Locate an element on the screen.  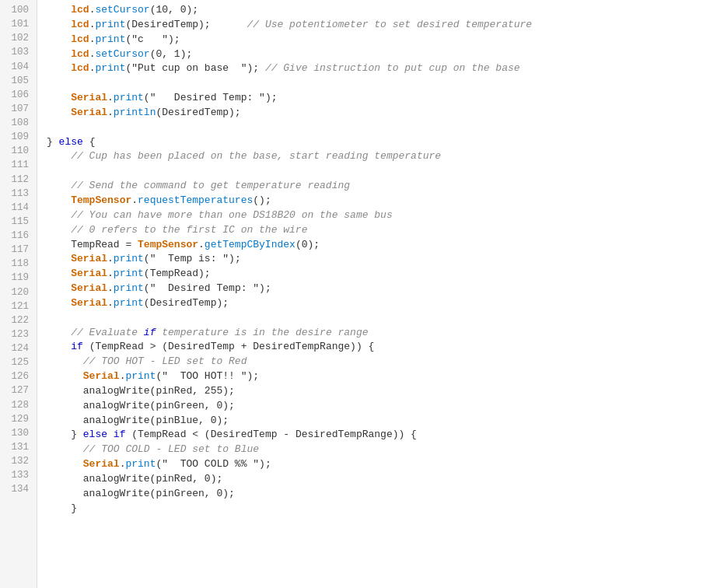
code-line: } is located at coordinates (378, 509).